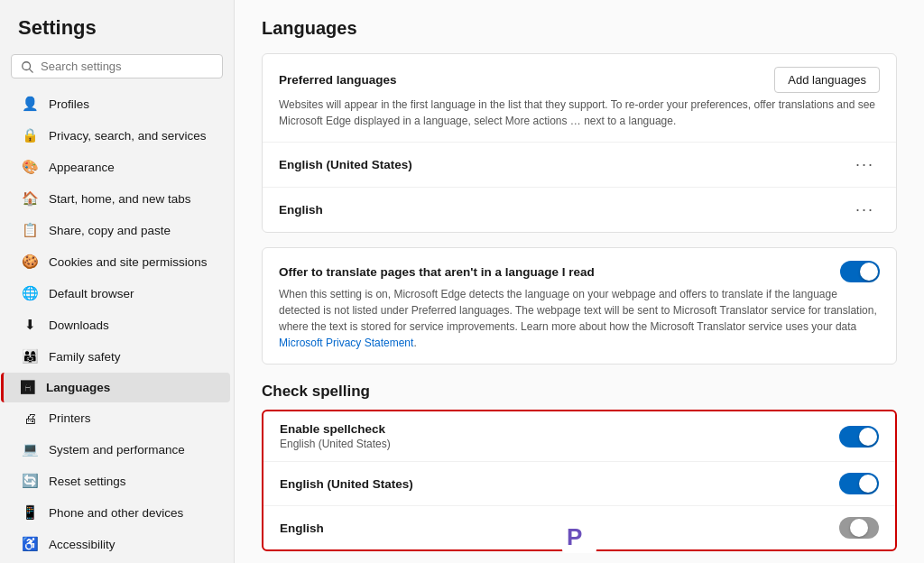 This screenshot has width=924, height=563. Describe the element at coordinates (30, 544) in the screenshot. I see `accessibility-icon: ♿` at that location.